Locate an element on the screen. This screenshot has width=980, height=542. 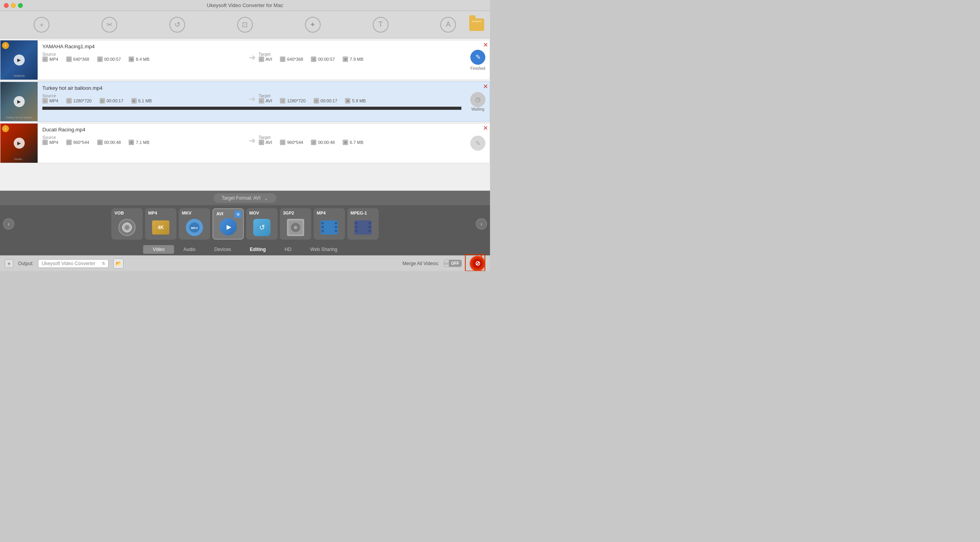
remove-file-3-button: ✕ is located at coordinates (485, 128).